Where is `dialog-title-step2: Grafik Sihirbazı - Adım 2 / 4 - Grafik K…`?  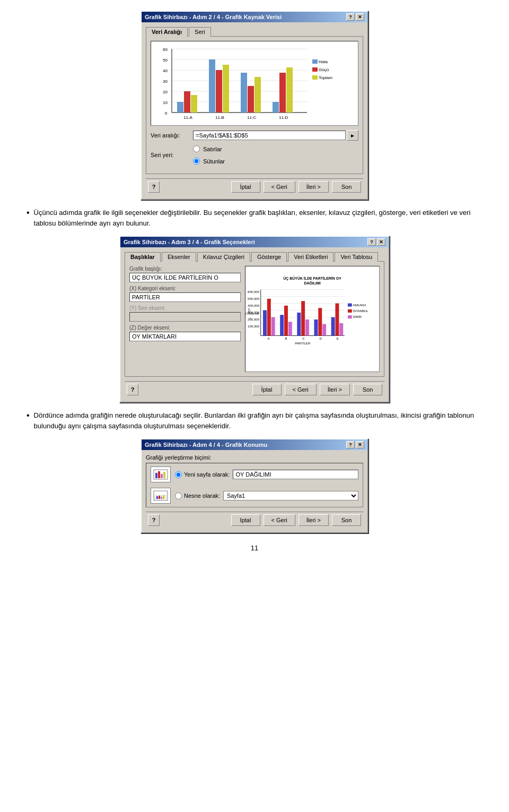 dialog-title-step2: Grafik Sihirbazı - Adım 2 / 4 - Grafik K… is located at coordinates (213, 17).